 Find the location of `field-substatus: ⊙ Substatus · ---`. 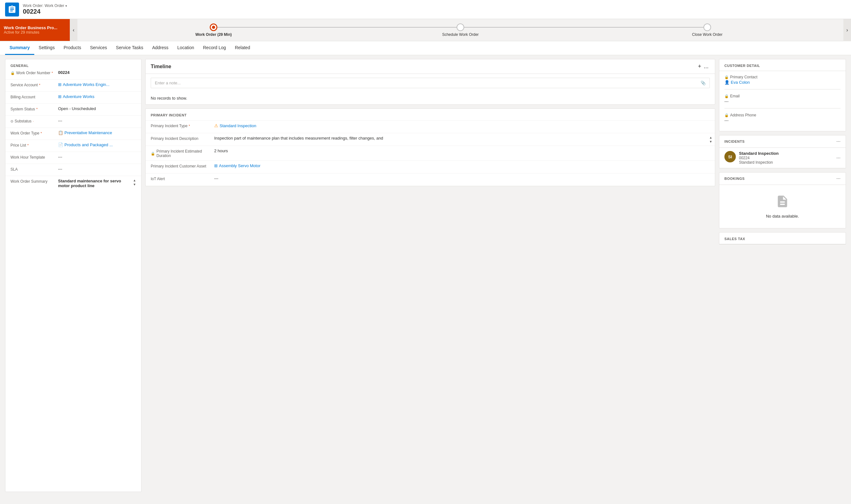

field-substatus: ⊙ Substatus · --- is located at coordinates (73, 122).